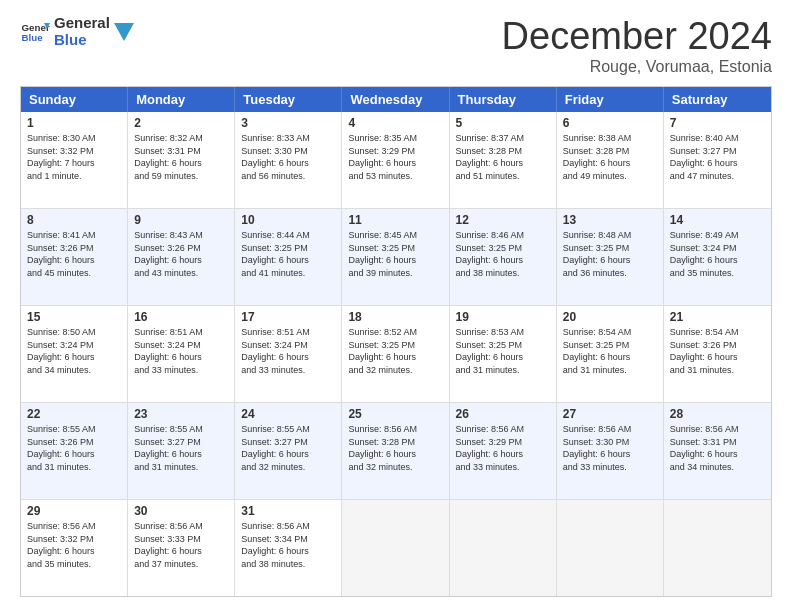 The height and width of the screenshot is (612, 792). Describe the element at coordinates (181, 157) in the screenshot. I see `day-info: Sunrise: 8:32 AM Sunset: 3:31 PM Dayligh…` at that location.